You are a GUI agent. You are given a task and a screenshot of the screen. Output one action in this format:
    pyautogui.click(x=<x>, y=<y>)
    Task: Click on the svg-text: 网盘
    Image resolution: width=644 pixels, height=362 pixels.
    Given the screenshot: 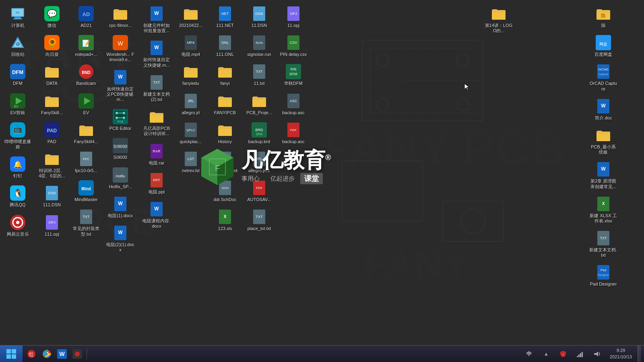 What is the action you would take?
    pyautogui.click(x=603, y=44)
    